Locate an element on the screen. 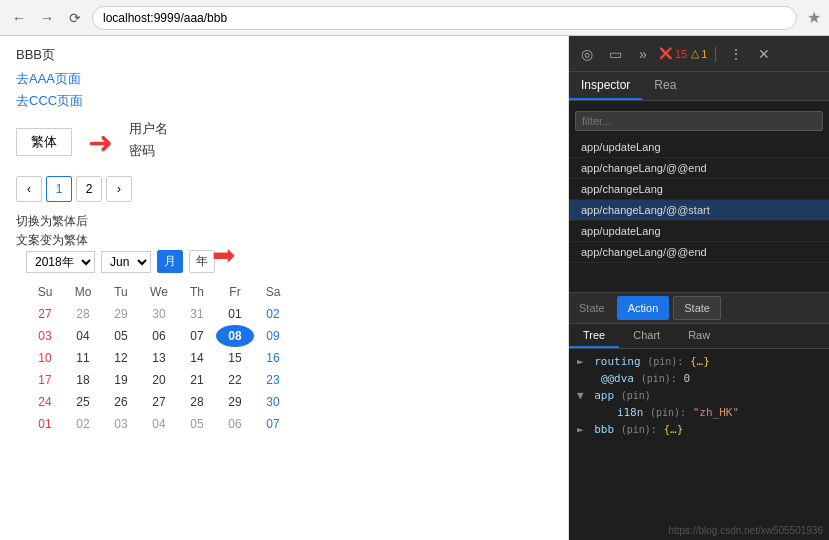 This screenshot has height=540, width=829. filter-input is located at coordinates (699, 121).